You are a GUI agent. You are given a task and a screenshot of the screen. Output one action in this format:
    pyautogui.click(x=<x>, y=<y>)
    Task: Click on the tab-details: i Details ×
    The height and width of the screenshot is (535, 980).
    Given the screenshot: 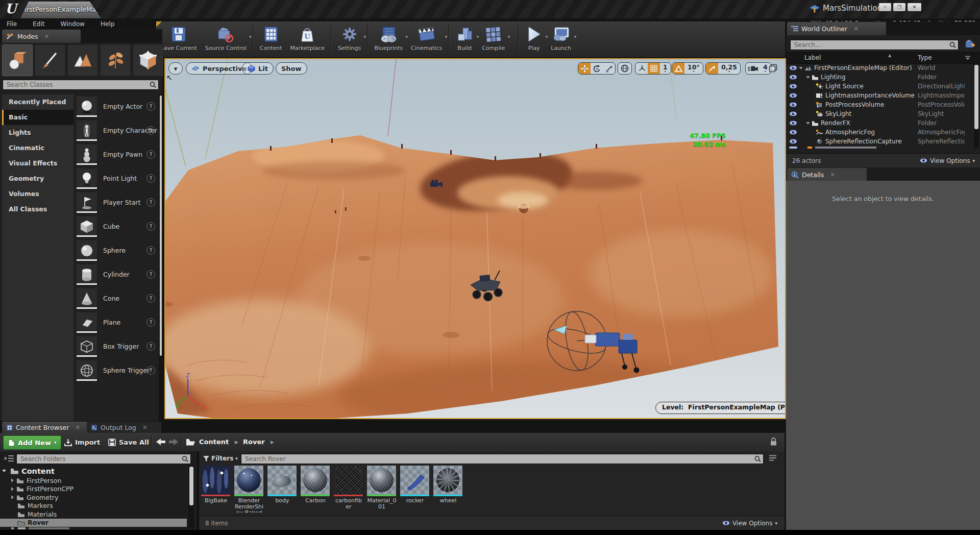 What is the action you would take?
    pyautogui.click(x=827, y=175)
    